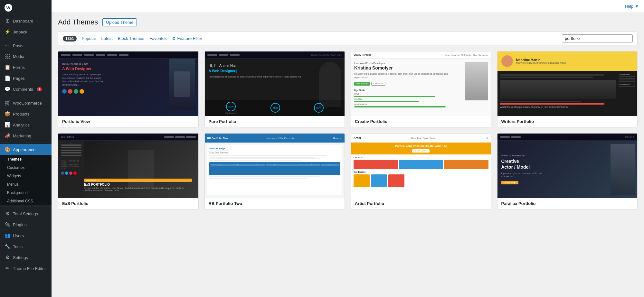 Image resolution: width=644 pixels, height=297 pixels. What do you see at coordinates (421, 171) in the screenshot?
I see `theme-card-artist-portfolio: Artist Shop Blog About Contact 🔍 Pursue …` at bounding box center [421, 171].